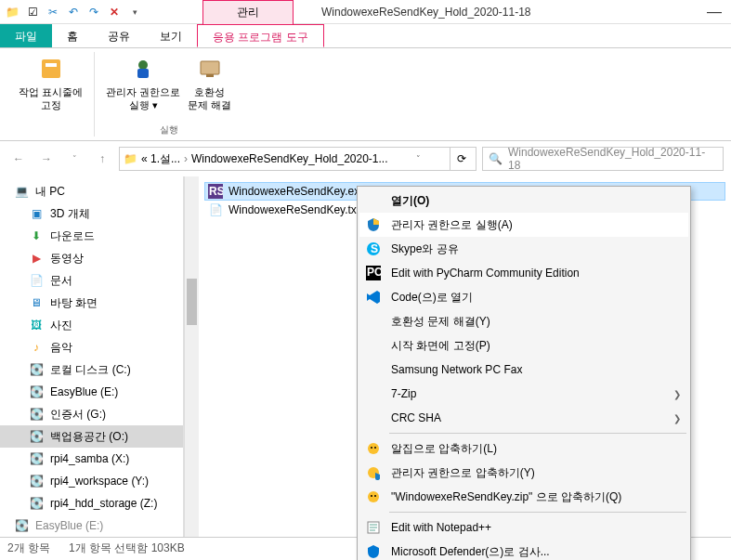 This screenshot has width=731, height=560. I want to click on menu-defender: Microsoft Defender(으)로 검사..., so click(524, 550).